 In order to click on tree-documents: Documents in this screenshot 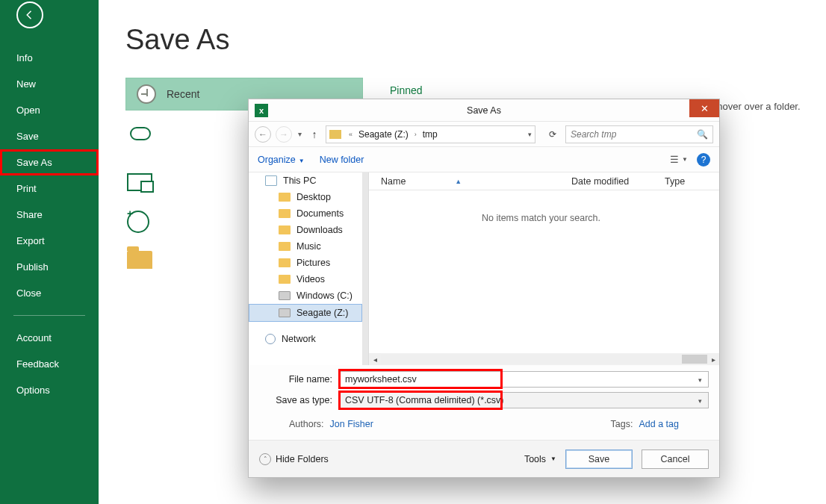, I will do `click(305, 214)`.